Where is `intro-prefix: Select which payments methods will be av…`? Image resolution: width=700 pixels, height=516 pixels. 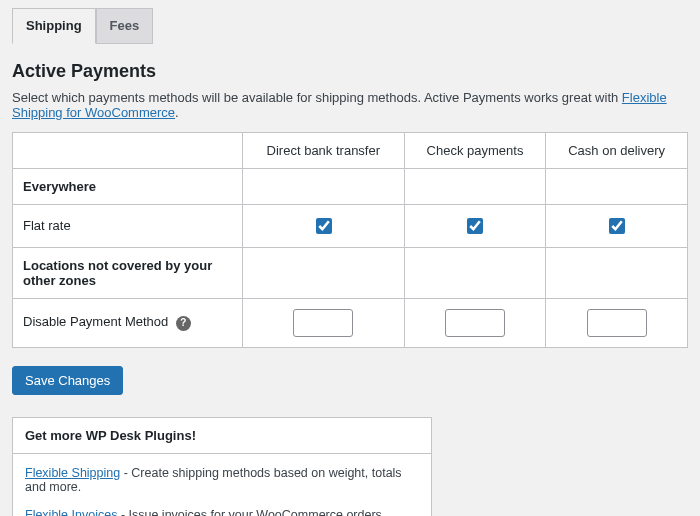
intro-prefix: Select which payments methods will be av… is located at coordinates (317, 98).